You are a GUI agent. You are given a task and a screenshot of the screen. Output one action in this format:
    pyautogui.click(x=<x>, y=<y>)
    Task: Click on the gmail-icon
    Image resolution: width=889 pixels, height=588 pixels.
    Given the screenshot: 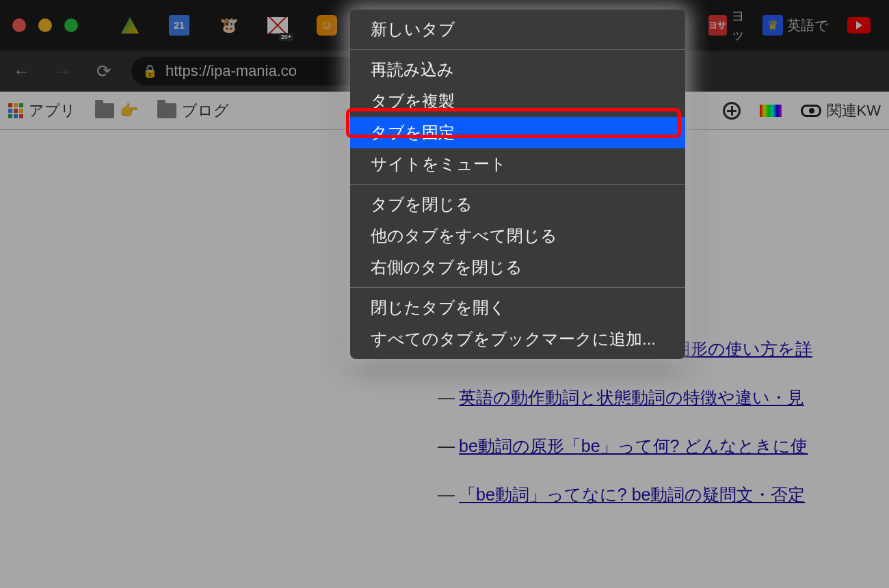 What is the action you would take?
    pyautogui.click(x=278, y=25)
    